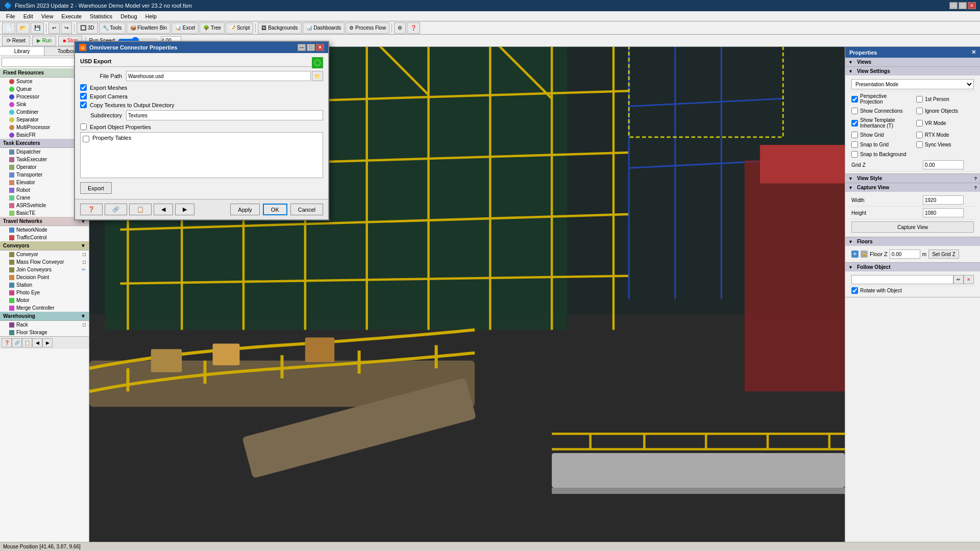 This screenshot has height=551, width=980. I want to click on dialog-back-button: ◀, so click(163, 209).